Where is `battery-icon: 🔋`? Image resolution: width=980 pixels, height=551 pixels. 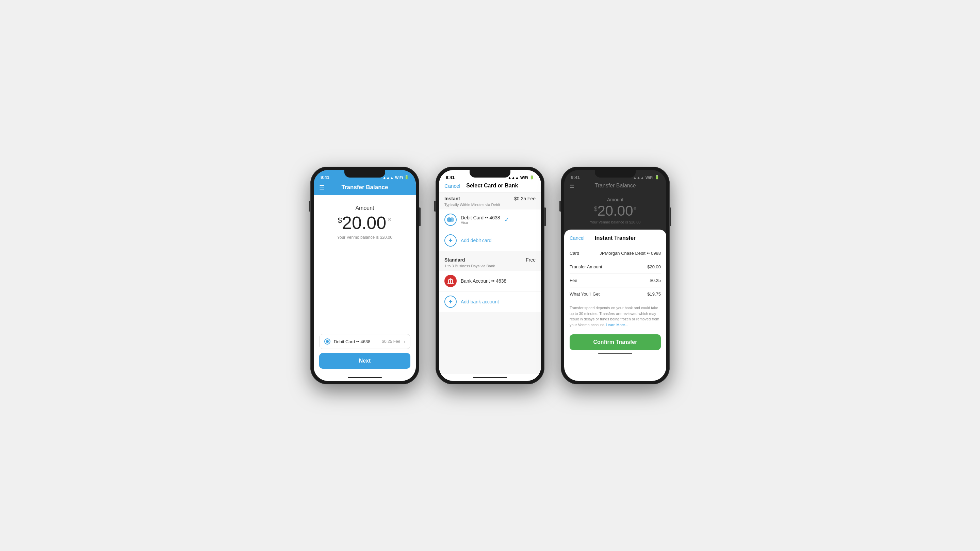
battery-icon: 🔋 is located at coordinates (407, 177).